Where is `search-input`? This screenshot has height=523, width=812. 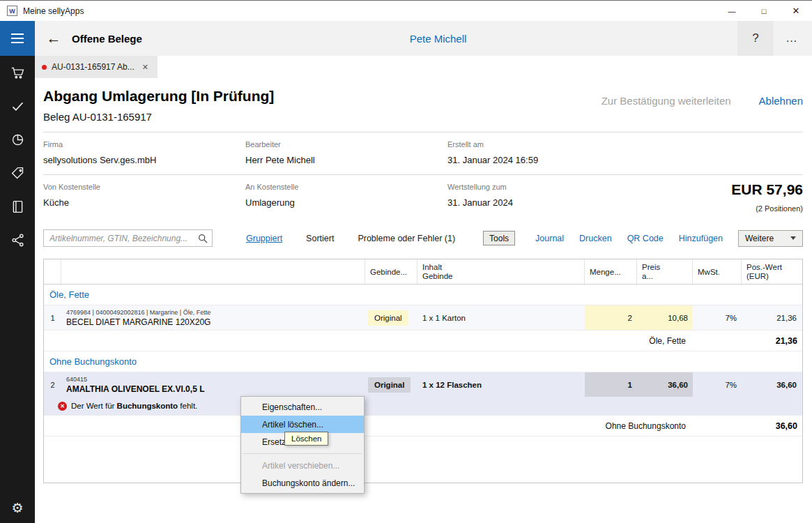
search-input is located at coordinates (128, 238).